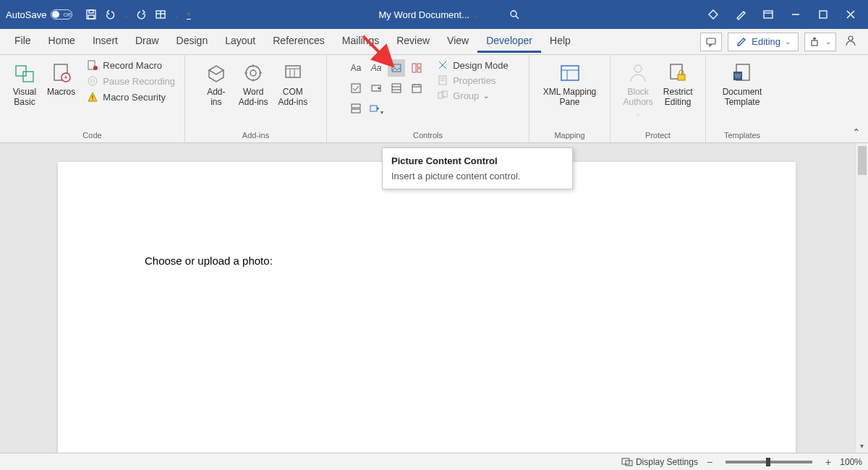 The width and height of the screenshot is (868, 470). What do you see at coordinates (299, 42) in the screenshot?
I see `tab-references: References` at bounding box center [299, 42].